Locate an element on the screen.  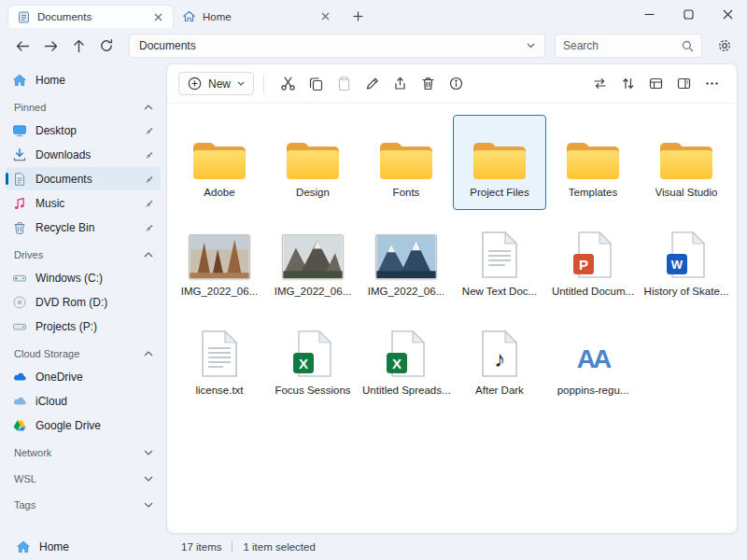
address-bar: Documents is located at coordinates (337, 46).